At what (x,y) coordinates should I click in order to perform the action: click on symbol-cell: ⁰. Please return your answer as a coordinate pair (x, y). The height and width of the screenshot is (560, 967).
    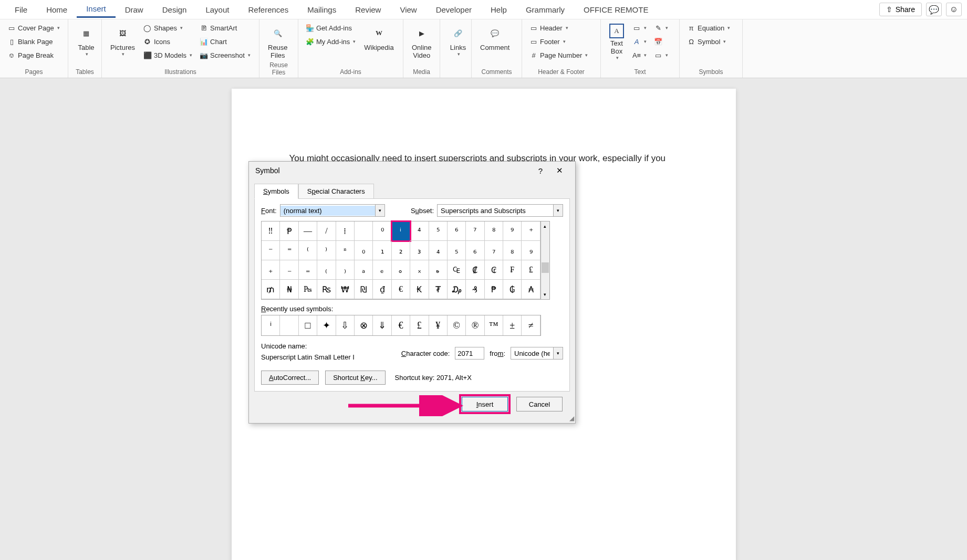
    Looking at the image, I should click on (382, 231).